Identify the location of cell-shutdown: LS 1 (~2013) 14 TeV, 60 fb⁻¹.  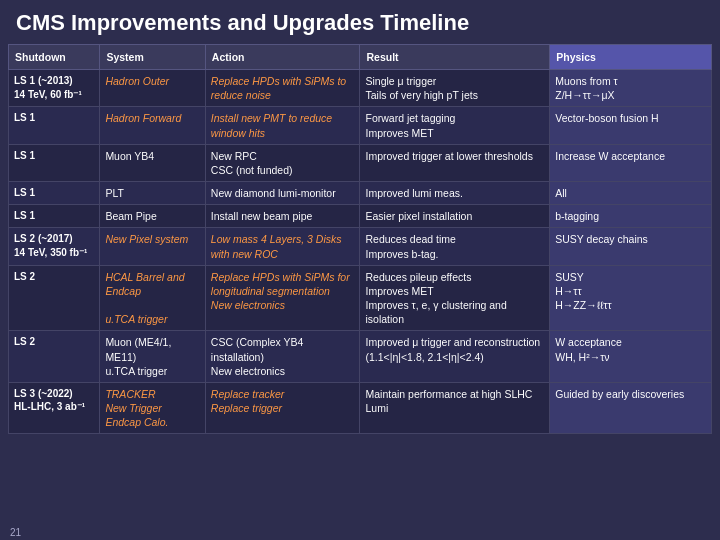
(54, 88).